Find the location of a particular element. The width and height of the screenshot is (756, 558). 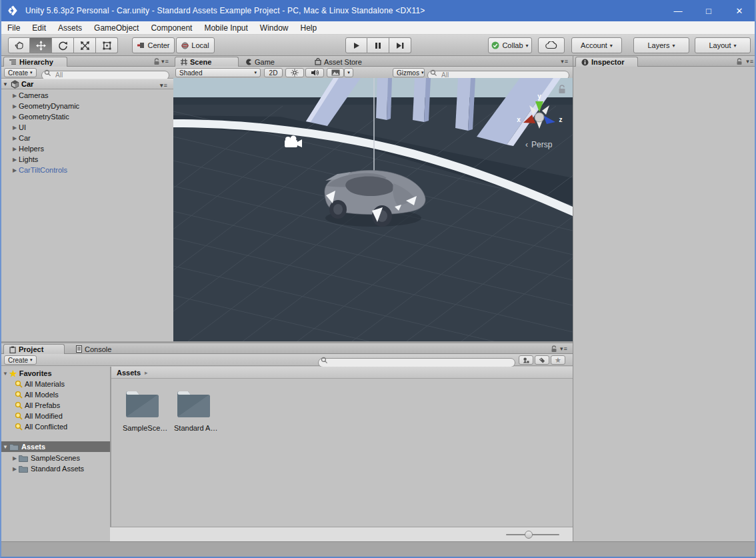

close-button: ✕ is located at coordinates (739, 11).